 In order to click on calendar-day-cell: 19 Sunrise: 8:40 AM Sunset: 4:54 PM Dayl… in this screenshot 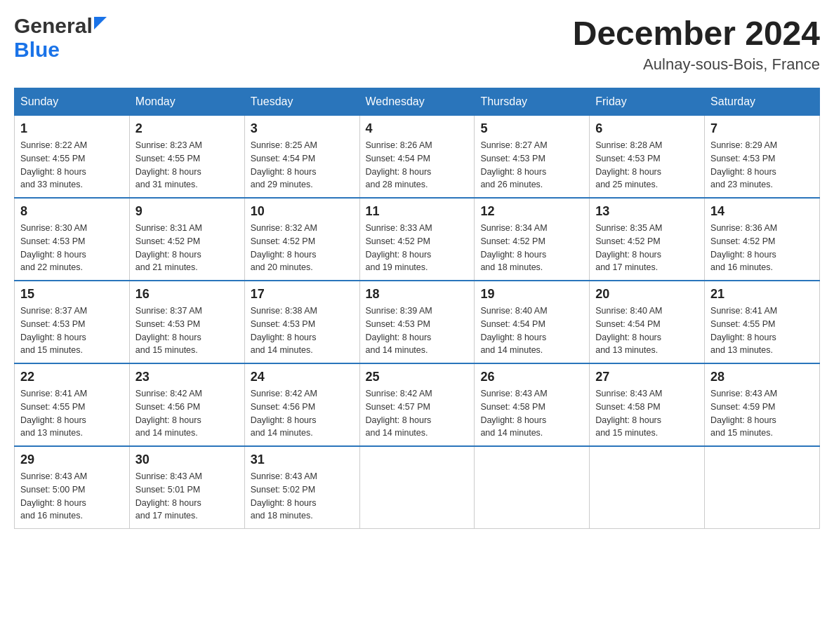, I will do `click(532, 322)`.